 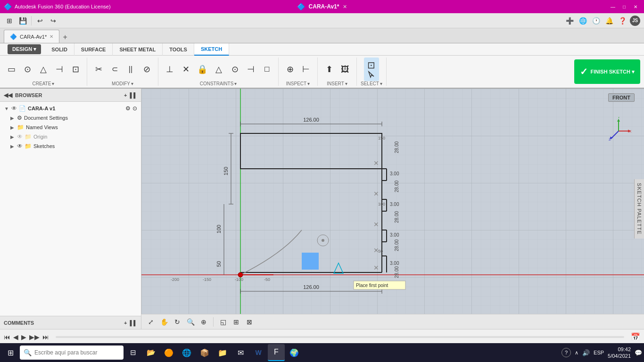 What do you see at coordinates (258, 353) in the screenshot?
I see `word-button: W` at bounding box center [258, 353].